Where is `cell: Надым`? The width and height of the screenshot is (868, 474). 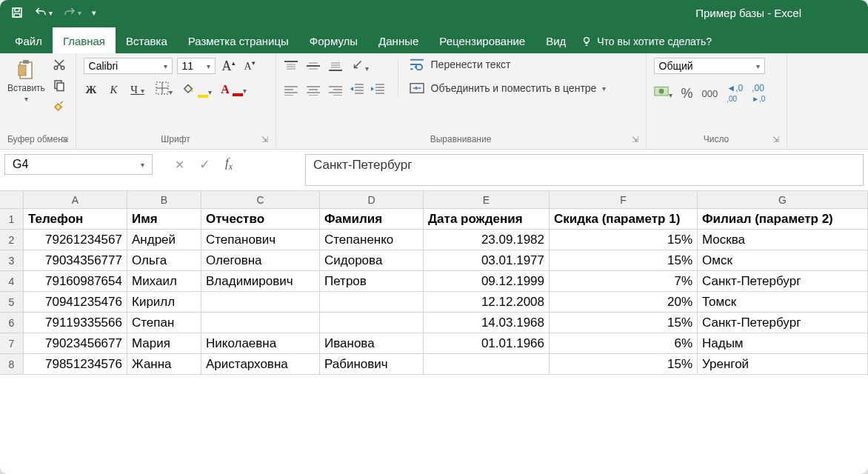 cell: Надым is located at coordinates (783, 344).